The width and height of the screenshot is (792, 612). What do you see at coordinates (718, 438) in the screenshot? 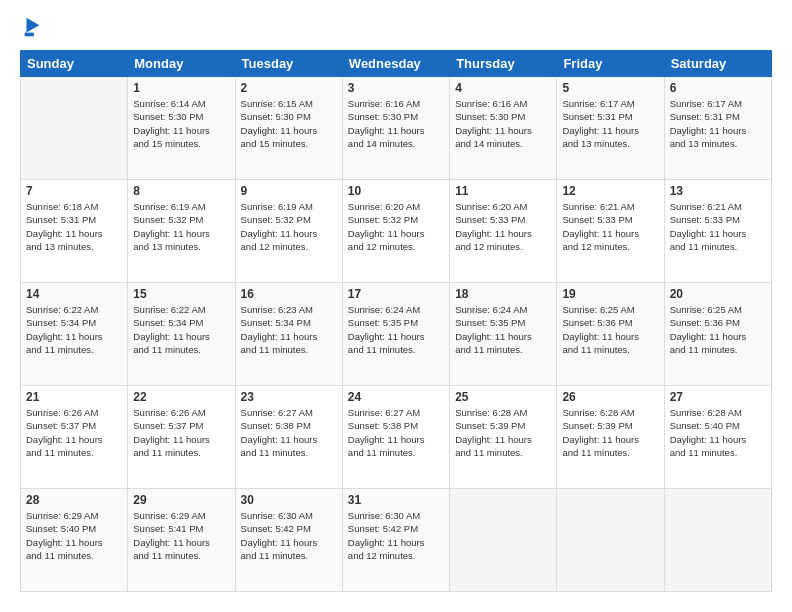
I see `calendar-cell: 27Sunrise: 6:28 AM Sunset: 5:40 PM Dayli…` at bounding box center [718, 438].